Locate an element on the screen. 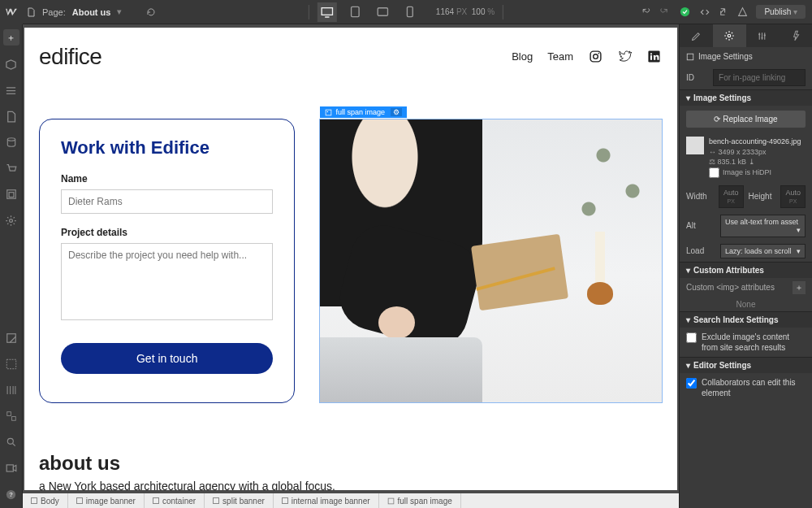 The image size is (812, 508). viewport-phone is located at coordinates (410, 12).